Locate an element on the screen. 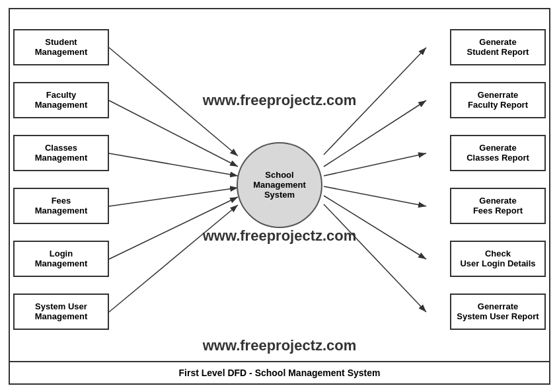 This screenshot has width=559, height=392. box-generate-fees-report: GenerateFees Report is located at coordinates (498, 206).